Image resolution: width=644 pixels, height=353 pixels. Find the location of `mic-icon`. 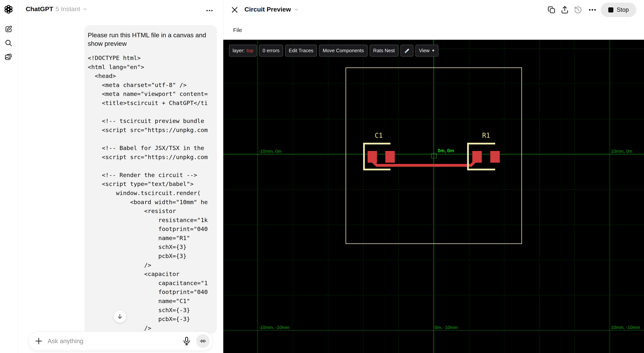

mic-icon is located at coordinates (186, 341).